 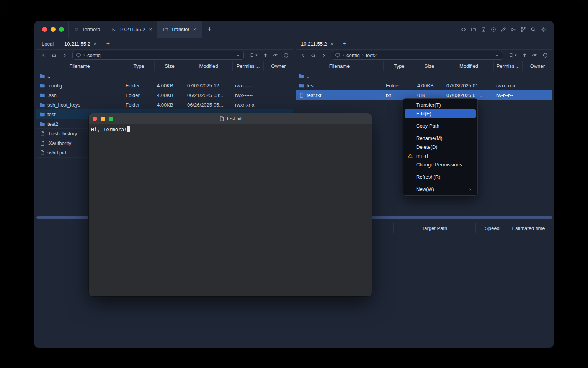 What do you see at coordinates (371, 55) in the screenshot?
I see `breadcrumb-segment: test2` at bounding box center [371, 55].